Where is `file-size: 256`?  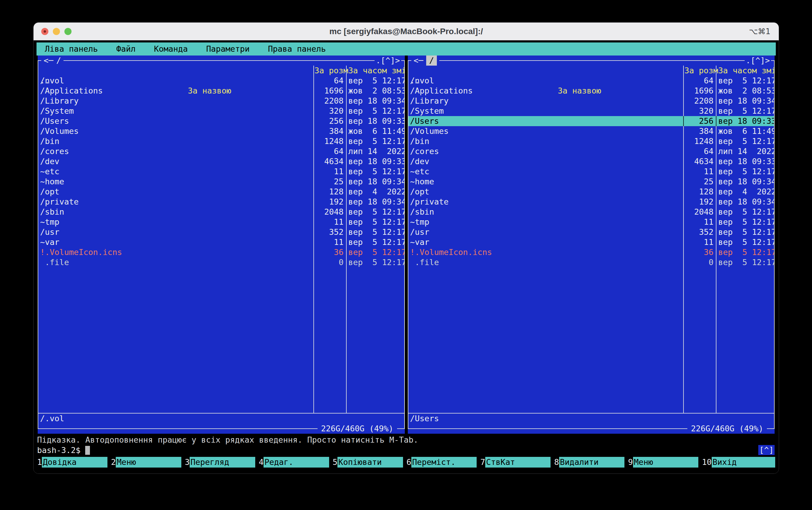 file-size: 256 is located at coordinates (699, 121).